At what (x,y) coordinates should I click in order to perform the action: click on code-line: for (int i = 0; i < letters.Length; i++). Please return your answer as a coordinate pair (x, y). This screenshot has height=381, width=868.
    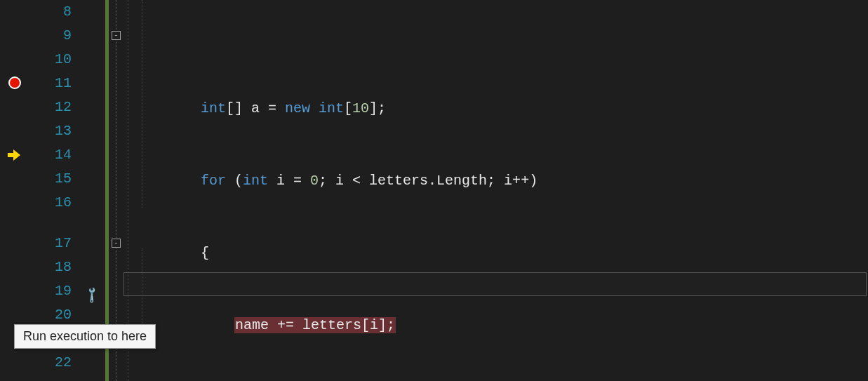
    Looking at the image, I should click on (518, 181).